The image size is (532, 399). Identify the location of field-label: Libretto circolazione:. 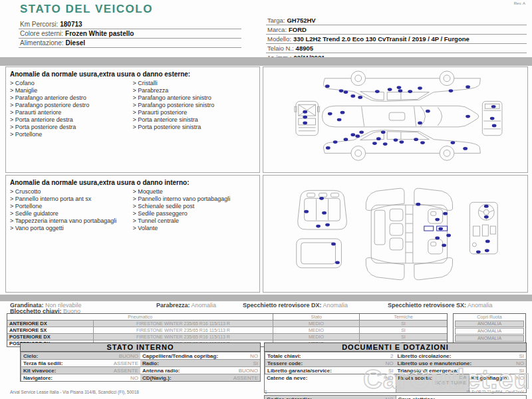
(424, 356).